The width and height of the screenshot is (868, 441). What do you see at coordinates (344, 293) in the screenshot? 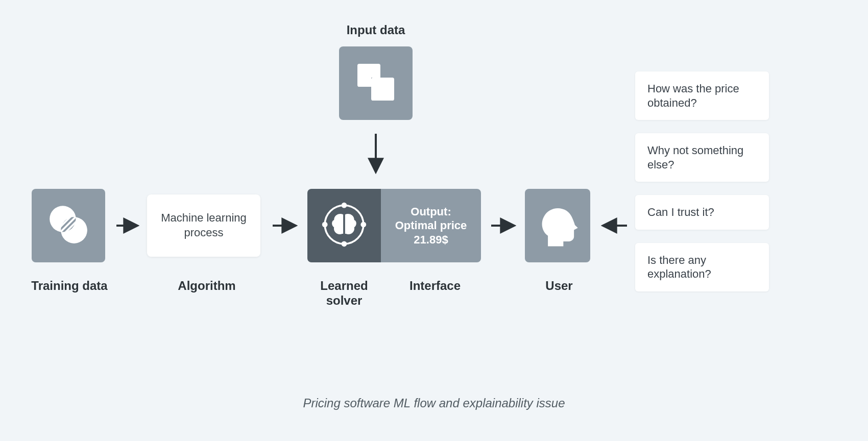
I see `learned-solver-label: Learned solver` at bounding box center [344, 293].